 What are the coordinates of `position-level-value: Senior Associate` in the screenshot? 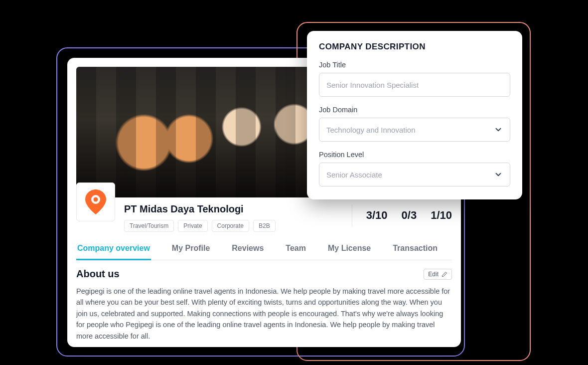 It's located at (354, 175).